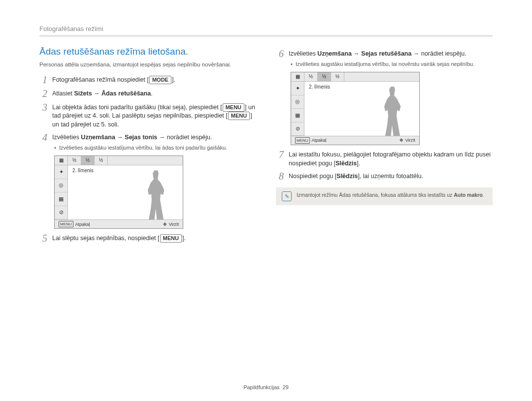  I want to click on step-number: 2, so click(43, 93).